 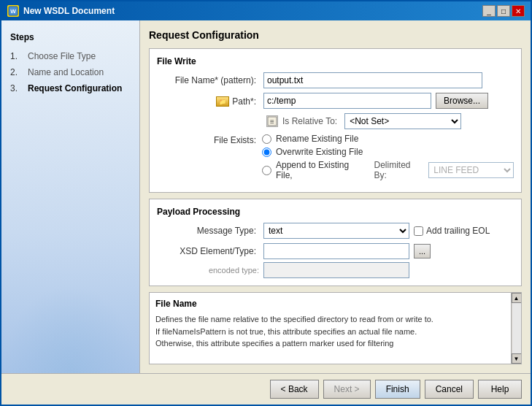 What do you see at coordinates (373, 80) in the screenshot?
I see `filename-input` at bounding box center [373, 80].